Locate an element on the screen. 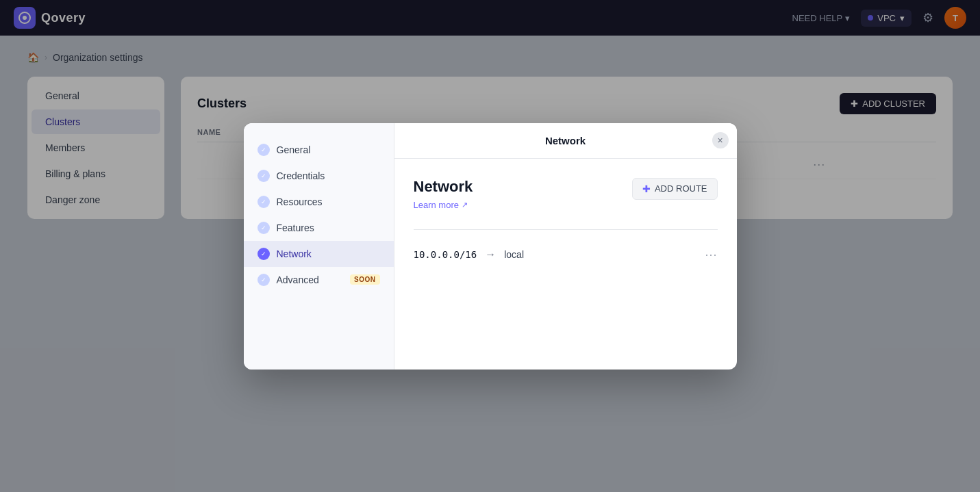 This screenshot has width=980, height=492. soon-badge: SOON is located at coordinates (364, 279).